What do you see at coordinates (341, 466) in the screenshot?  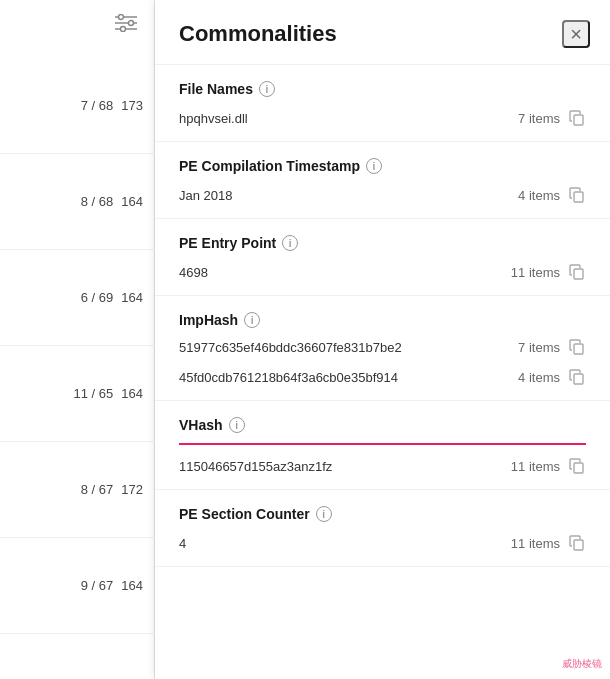 I see `vhash-value: 115046657d155az3anz1fz` at bounding box center [341, 466].